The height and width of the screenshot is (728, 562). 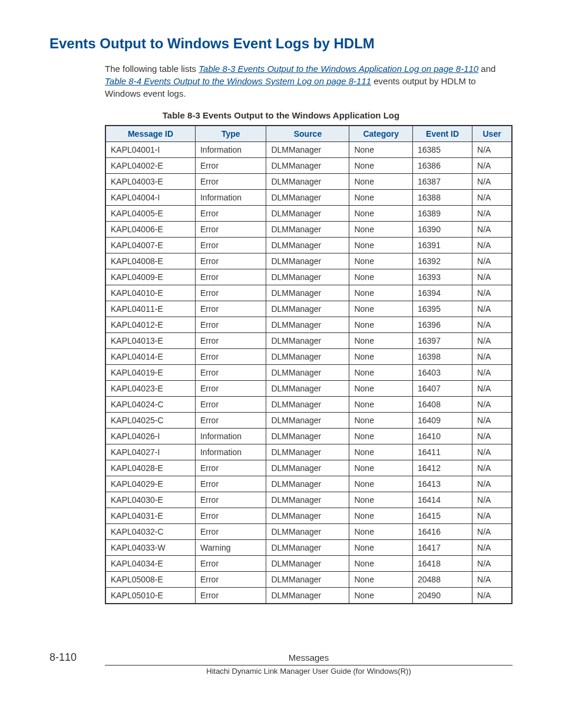 I want to click on table-row: KAPL05008-EErrorDLMManagerNone20488N/A, so click(x=309, y=580).